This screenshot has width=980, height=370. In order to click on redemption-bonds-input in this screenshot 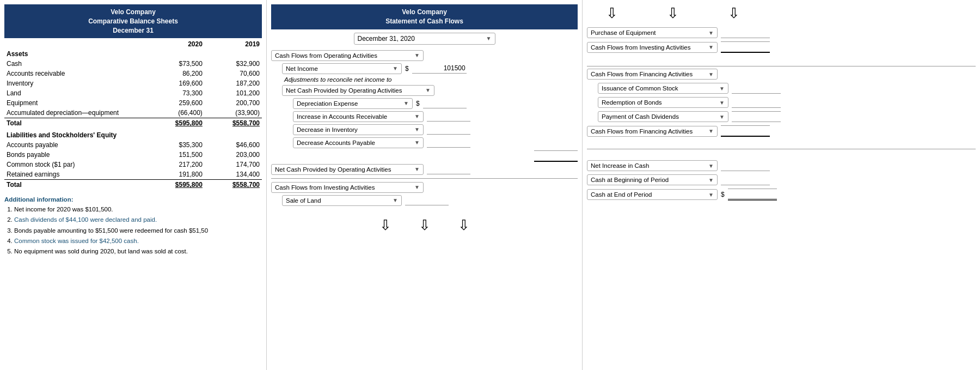, I will do `click(756, 102)`.